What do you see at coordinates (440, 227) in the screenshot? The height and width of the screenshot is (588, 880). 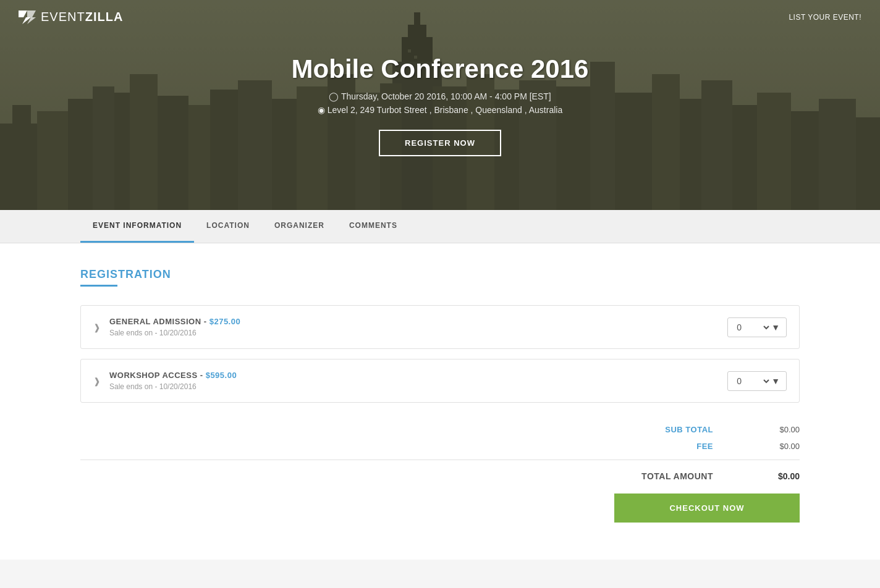 I see `tabs-navigation: EVENT INFORMATION LOCATION ORGANIZER COM…` at bounding box center [440, 227].